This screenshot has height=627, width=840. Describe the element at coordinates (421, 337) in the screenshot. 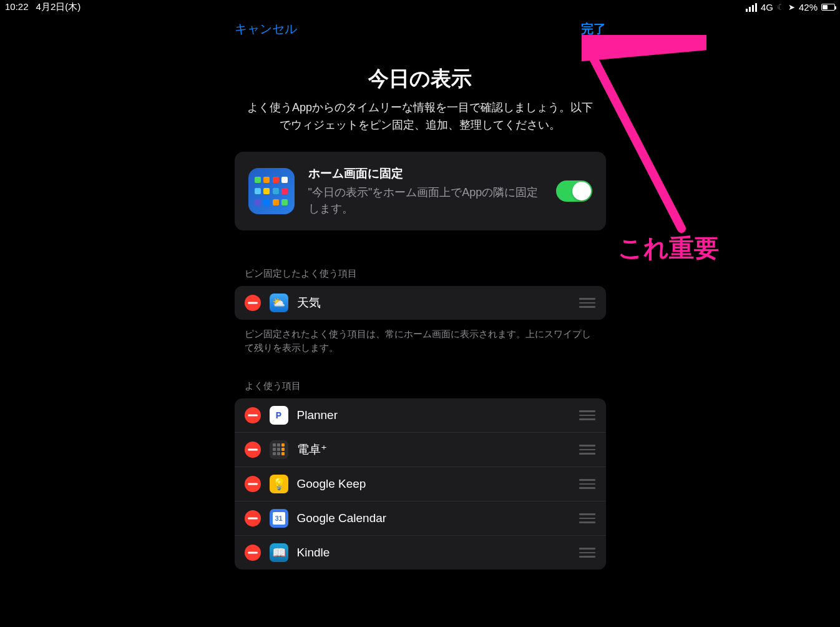

I see `section-footer-pinned: ピン固定されたよく使う項目は、常にホーム画面に表示されます。上にスワイプして残り…` at that location.